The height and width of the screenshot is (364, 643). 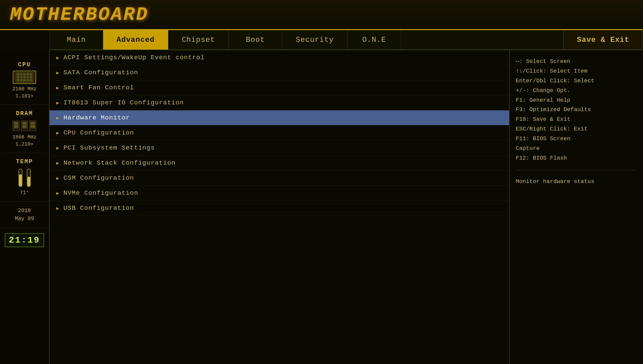 I want to click on menu-item-nvme: ▶NVMe Configuration, so click(x=279, y=193).